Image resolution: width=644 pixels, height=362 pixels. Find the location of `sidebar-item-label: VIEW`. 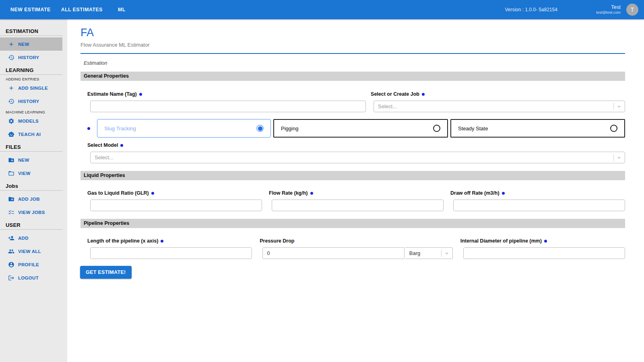

sidebar-item-label: VIEW is located at coordinates (24, 173).